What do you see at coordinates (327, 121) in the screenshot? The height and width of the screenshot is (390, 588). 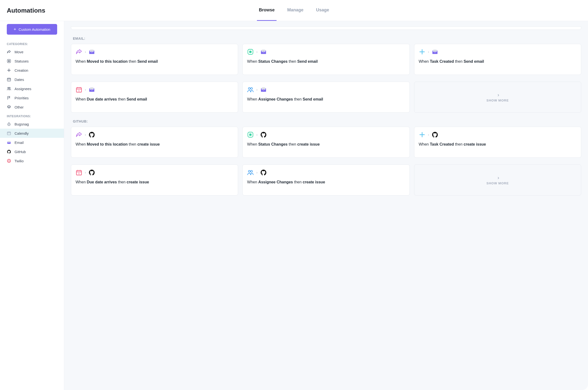 I see `section-heading-github: GITHUB:` at bounding box center [327, 121].